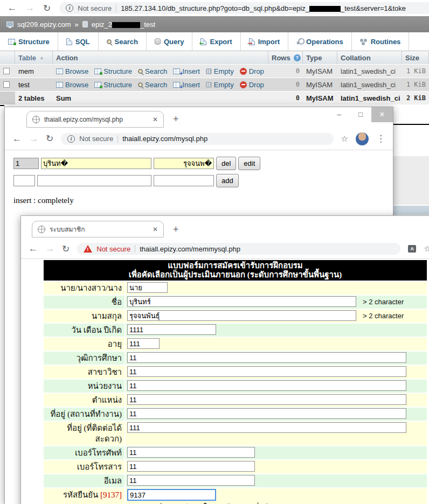 The image size is (429, 504). What do you see at coordinates (265, 41) in the screenshot?
I see `tab-import: Import` at bounding box center [265, 41].